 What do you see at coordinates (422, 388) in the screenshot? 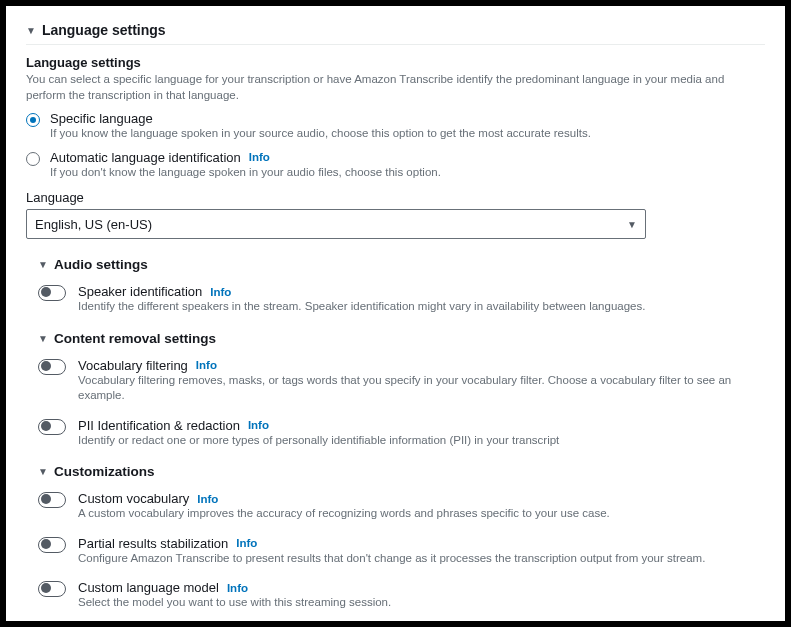
I see `toggle-help: Vocabulary filtering removes, masks, or …` at bounding box center [422, 388].